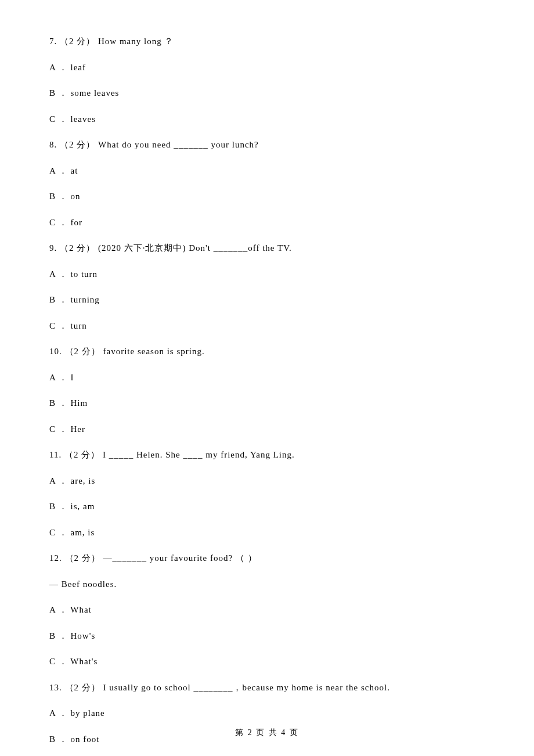 This screenshot has height=756, width=534. I want to click on option-text: at, so click(74, 171).